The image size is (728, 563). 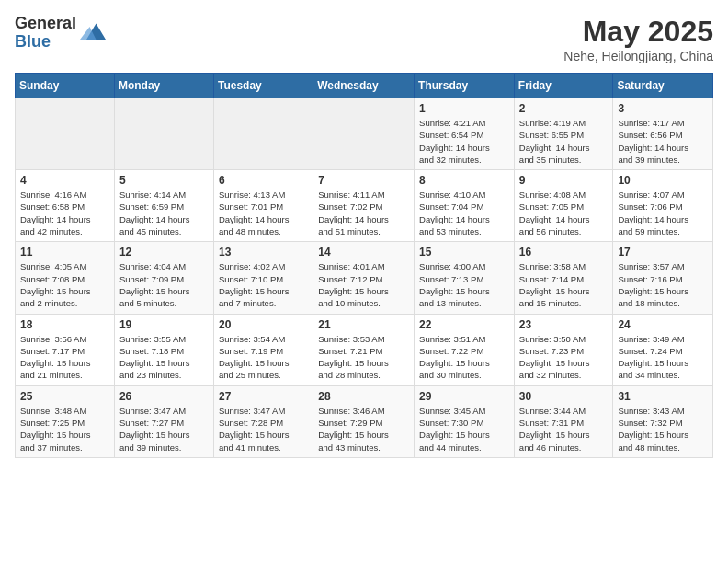 I want to click on calendar-cell: 16Sunrise: 3:58 AM Sunset: 7:14 PM Dayli…, so click(x=563, y=278).